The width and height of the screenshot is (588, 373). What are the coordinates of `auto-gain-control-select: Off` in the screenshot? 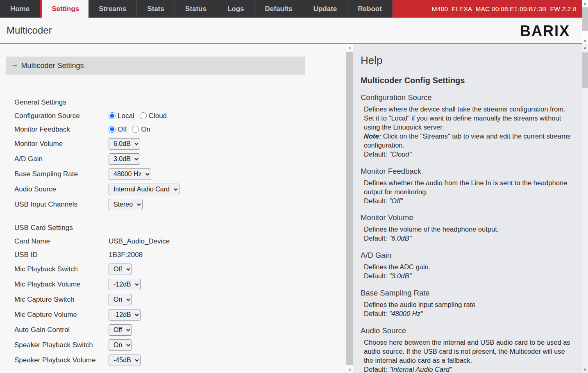 It's located at (120, 330).